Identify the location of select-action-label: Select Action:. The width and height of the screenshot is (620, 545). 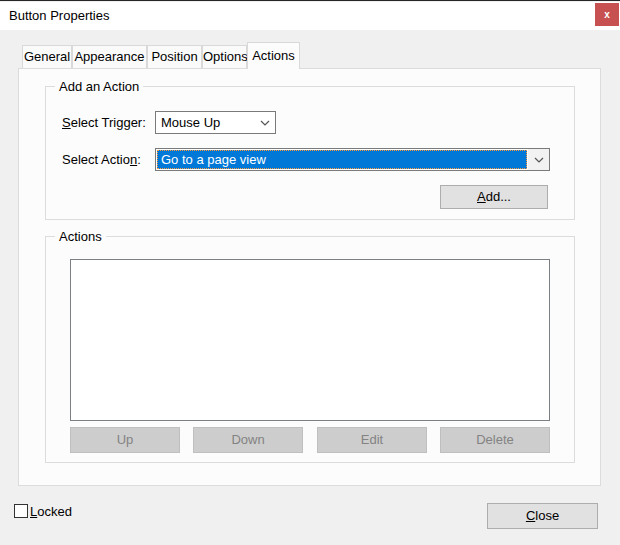
(102, 160).